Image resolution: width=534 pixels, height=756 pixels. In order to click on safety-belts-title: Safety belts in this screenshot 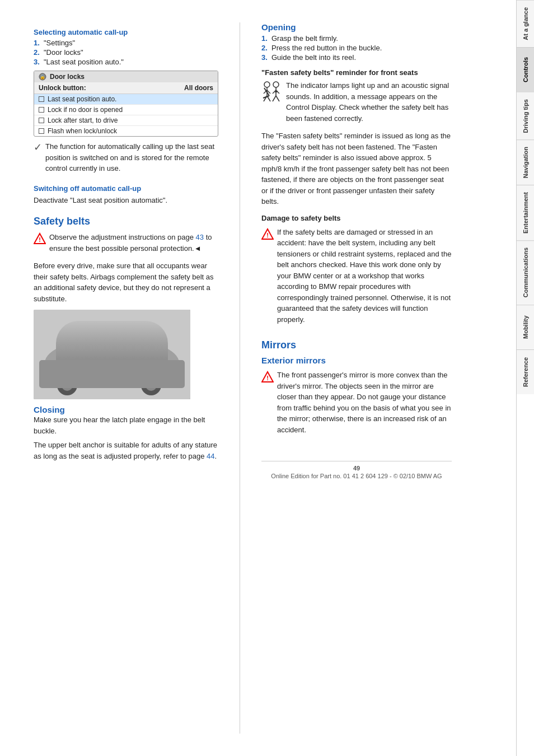, I will do `click(126, 222)`.